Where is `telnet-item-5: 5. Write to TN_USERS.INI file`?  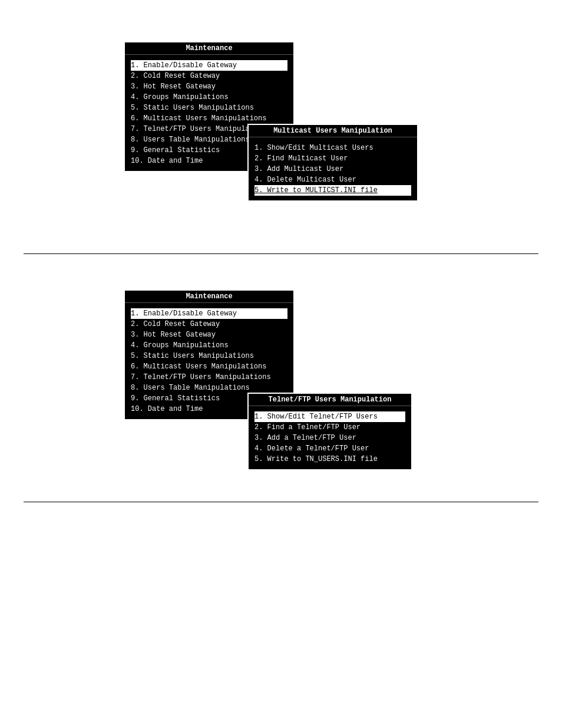
telnet-item-5: 5. Write to TN_USERS.INI file is located at coordinates (330, 459).